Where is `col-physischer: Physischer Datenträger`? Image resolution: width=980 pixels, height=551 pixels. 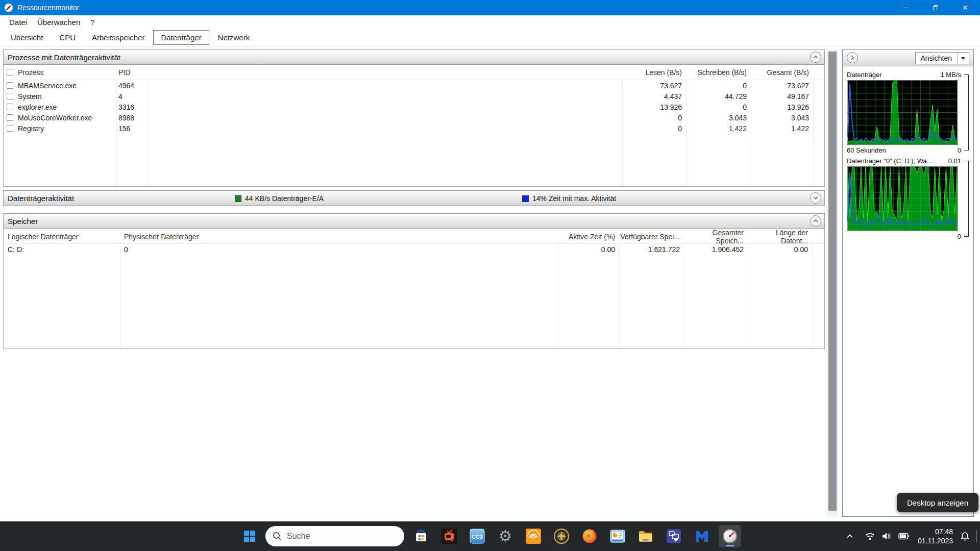
col-physischer: Physischer Datenträger is located at coordinates (340, 237).